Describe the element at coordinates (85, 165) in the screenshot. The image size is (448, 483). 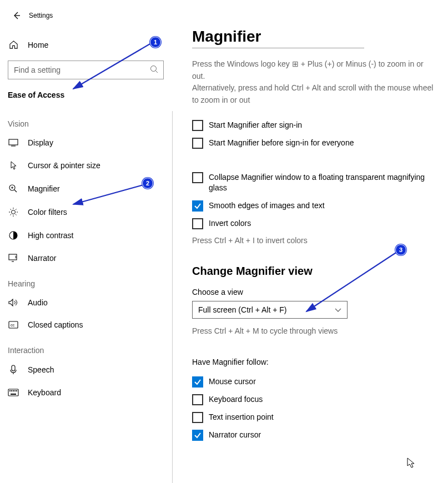
I see `sidebar-item-cursor: Cursor & pointer size` at that location.